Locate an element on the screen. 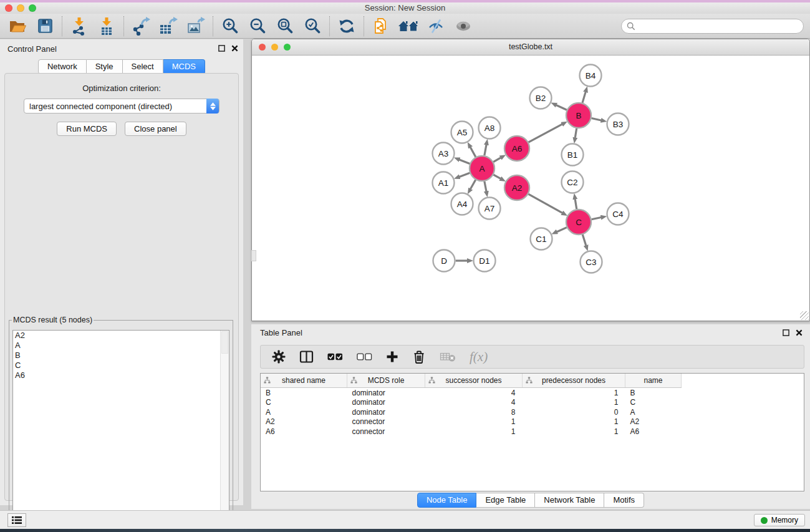 This screenshot has width=810, height=532. deselect-all-checkboxes-button is located at coordinates (364, 357).